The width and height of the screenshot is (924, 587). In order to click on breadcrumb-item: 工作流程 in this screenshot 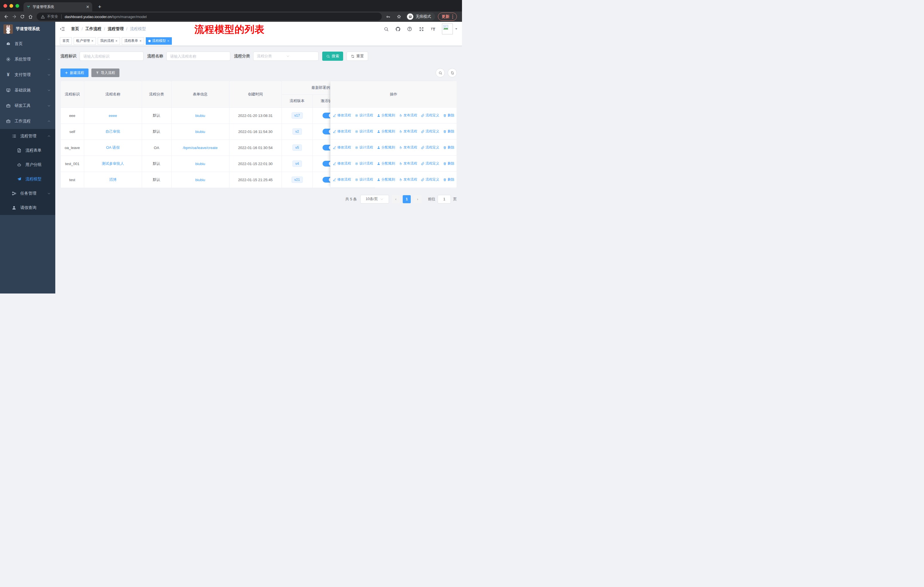, I will do `click(93, 29)`.